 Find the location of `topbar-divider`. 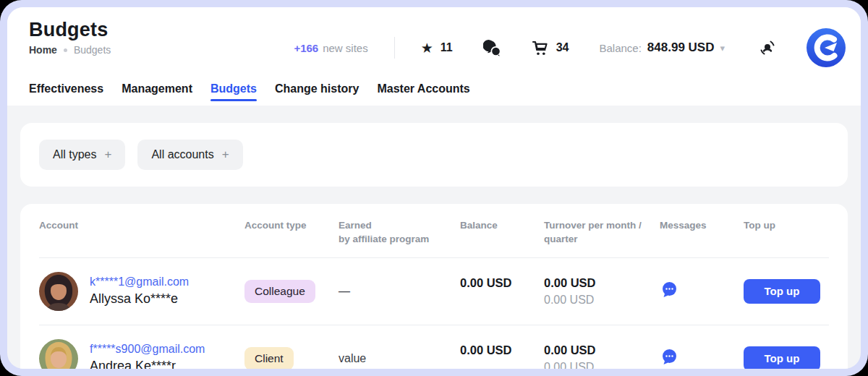

topbar-divider is located at coordinates (395, 48).